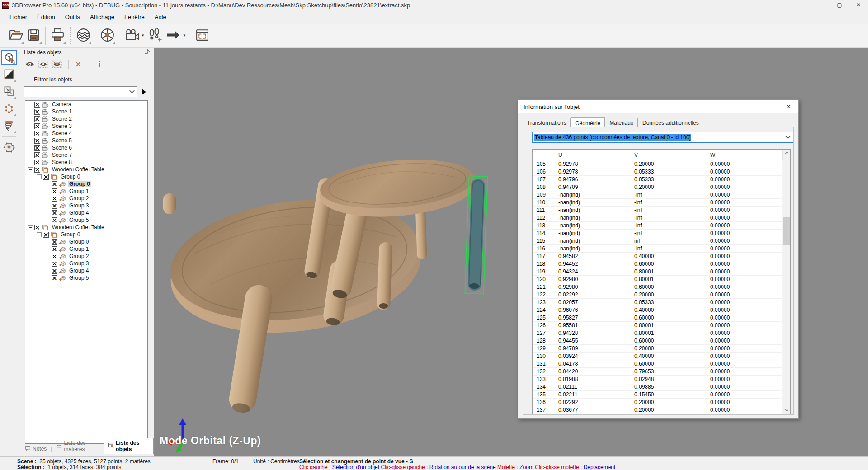  I want to click on tree-item: Scene 4, so click(86, 133).